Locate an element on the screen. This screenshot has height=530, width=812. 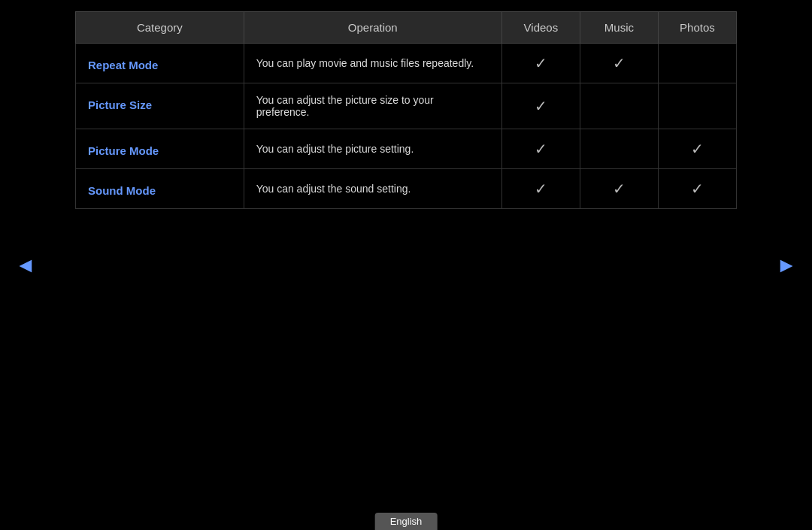
col-header-operation: Operation is located at coordinates (373, 28).